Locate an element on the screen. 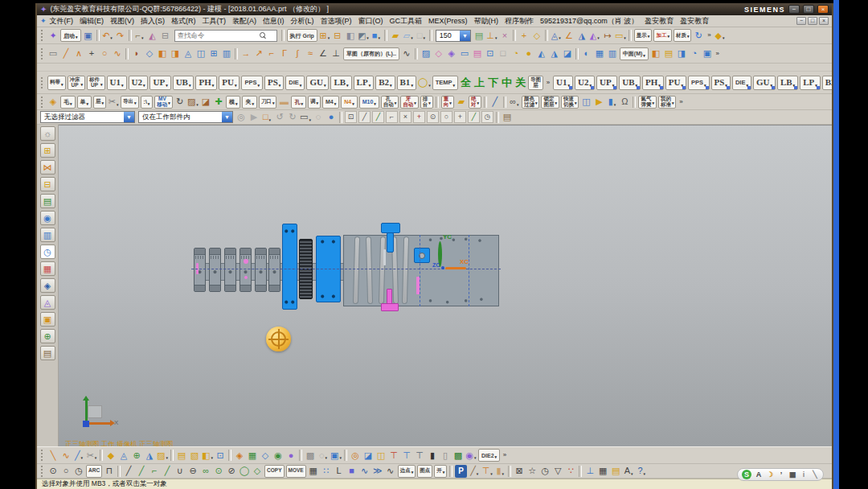 This screenshot has width=868, height=489. open-folder-icon: ▱ ▾ is located at coordinates (408, 35).